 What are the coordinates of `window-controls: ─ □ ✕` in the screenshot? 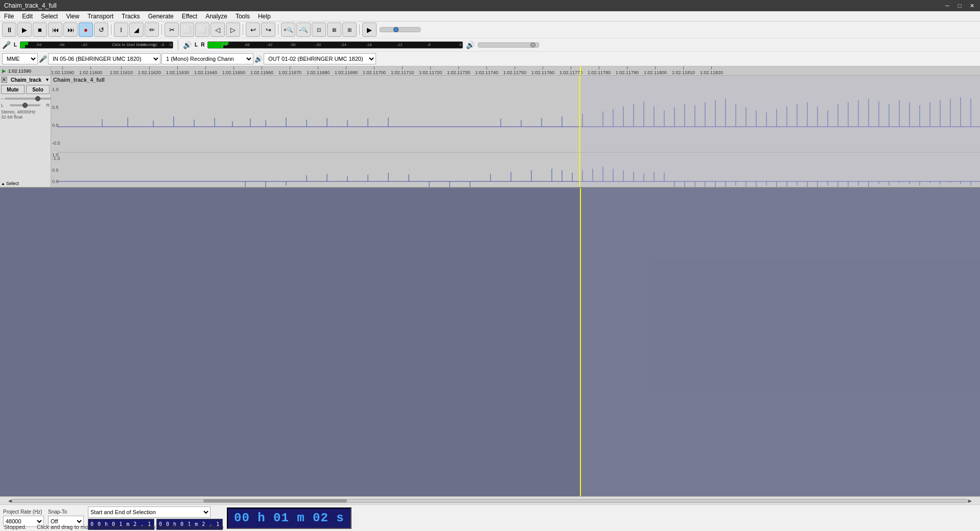 It's located at (960, 6).